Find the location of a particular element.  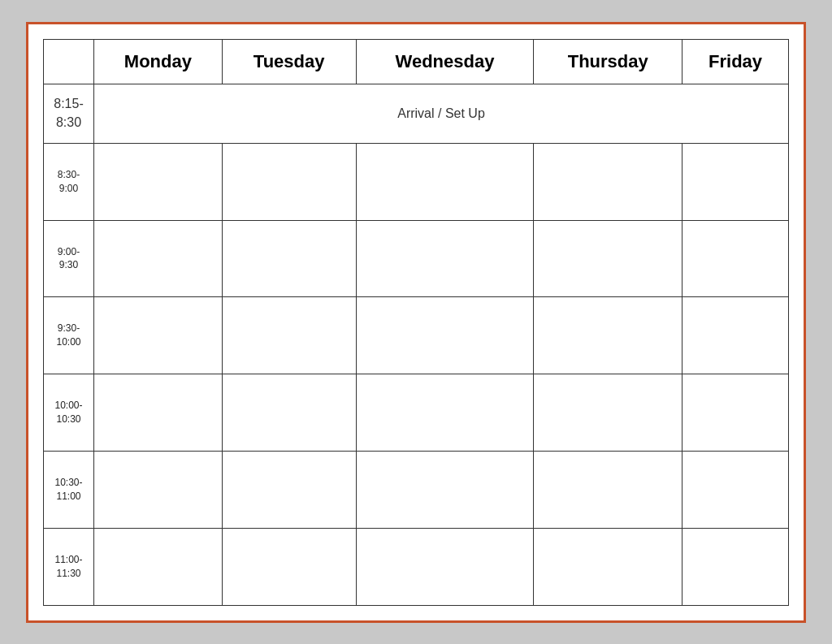

row-900-930: 9:00-9:30 is located at coordinates (416, 258).